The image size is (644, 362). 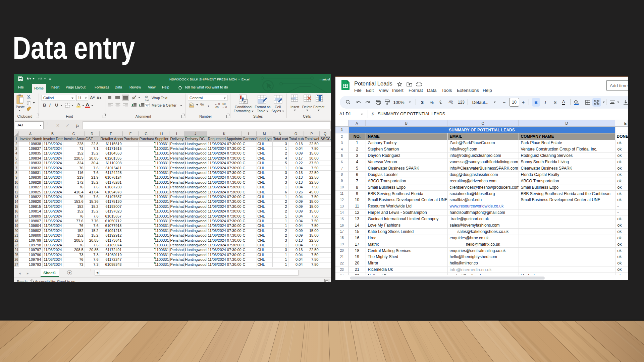 What do you see at coordinates (440, 102) in the screenshot?
I see `svg-text: .0` at bounding box center [440, 102].